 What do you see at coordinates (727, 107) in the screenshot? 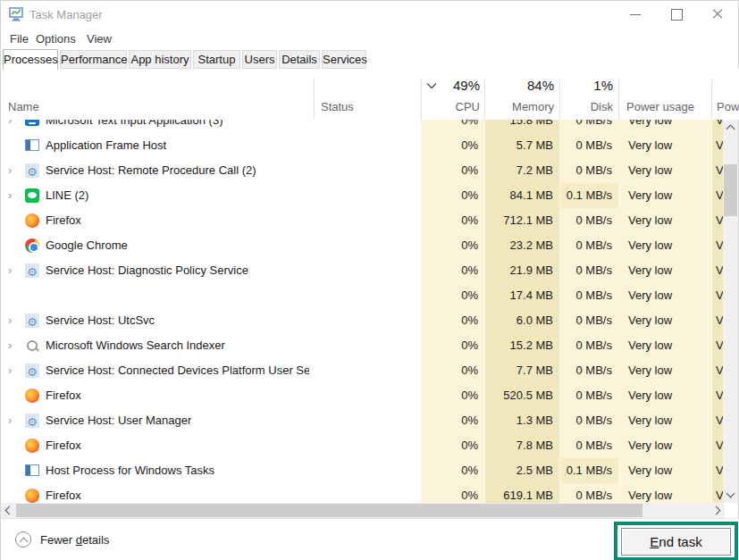
I see `column-header-power-usage-trend: Powe` at bounding box center [727, 107].